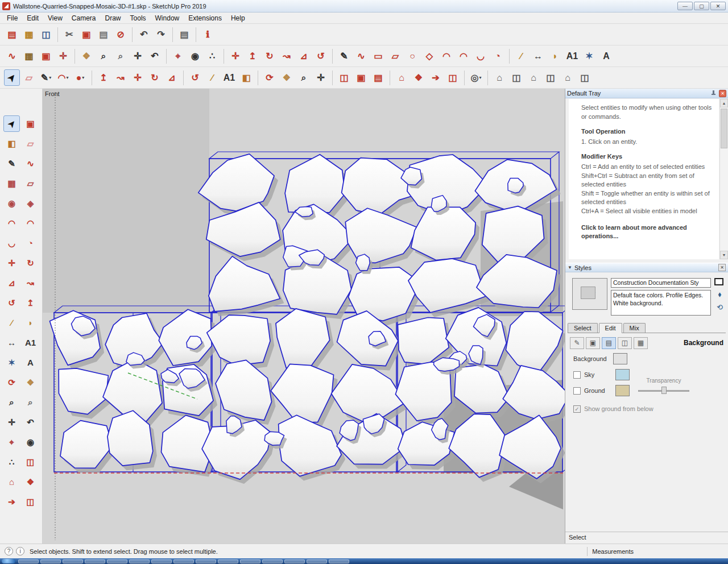 The width and height of the screenshot is (728, 564). Describe the element at coordinates (138, 18) in the screenshot. I see `menu-tools: Tools` at that location.